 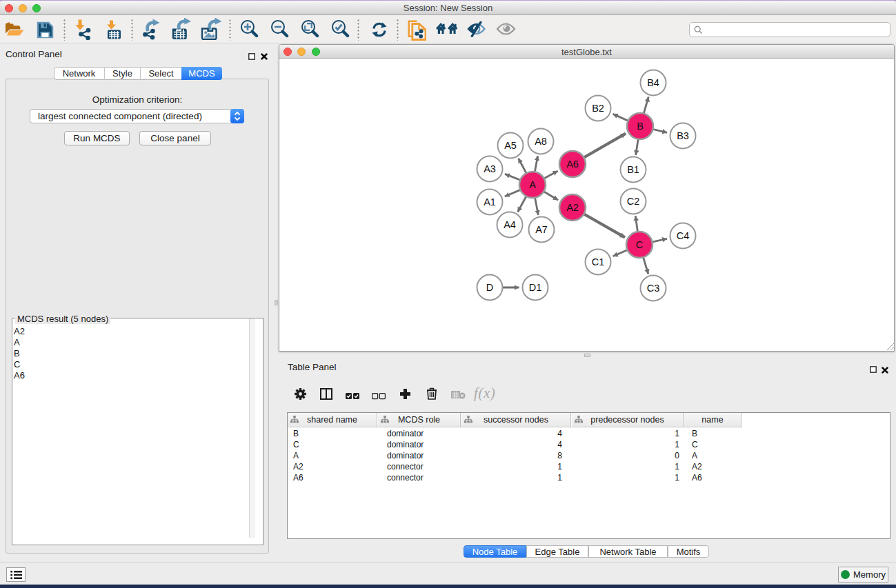 What do you see at coordinates (683, 136) in the screenshot?
I see `svg-text: B3` at bounding box center [683, 136].